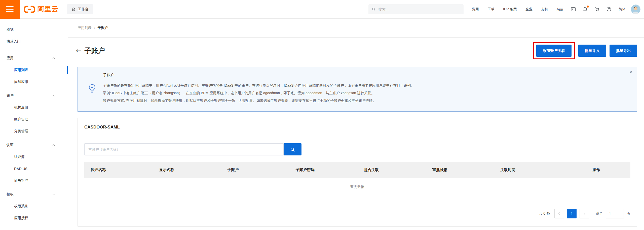 The image size is (644, 230). I want to click on current-page-button: 1, so click(572, 214).